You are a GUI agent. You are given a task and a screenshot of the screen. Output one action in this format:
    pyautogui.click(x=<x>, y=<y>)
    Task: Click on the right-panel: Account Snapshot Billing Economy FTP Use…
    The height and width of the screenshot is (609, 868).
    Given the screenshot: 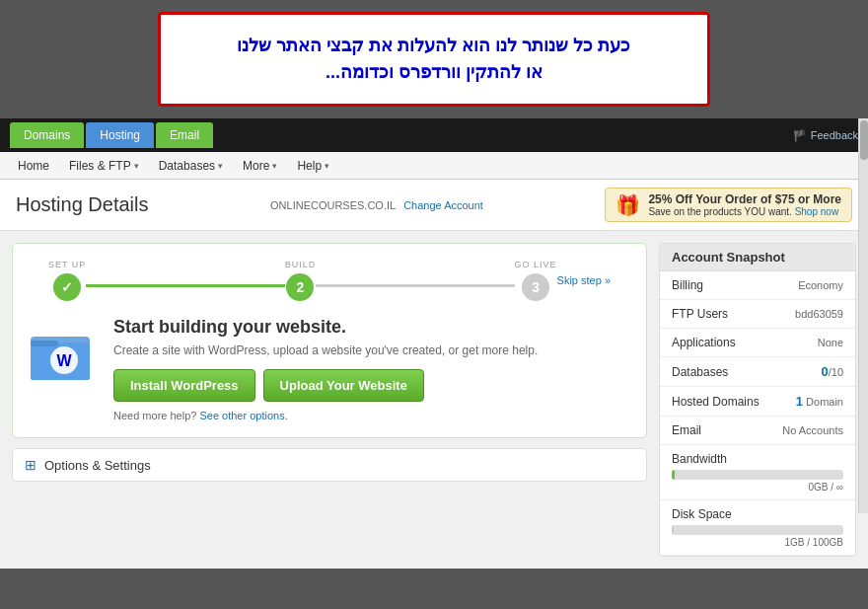 What is the action you would take?
    pyautogui.click(x=758, y=400)
    